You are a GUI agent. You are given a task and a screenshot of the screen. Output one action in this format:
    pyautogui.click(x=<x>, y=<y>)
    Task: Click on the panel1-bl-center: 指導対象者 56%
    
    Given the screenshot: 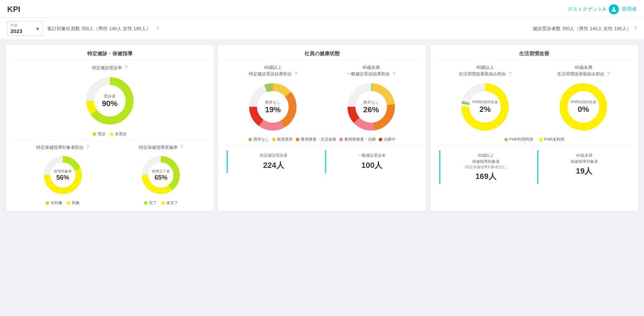 What is the action you would take?
    pyautogui.click(x=63, y=175)
    